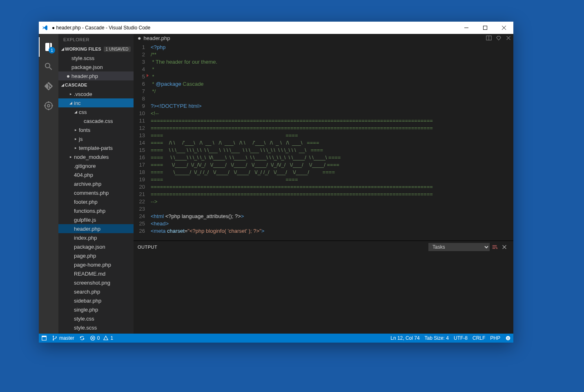 The image size is (584, 392). I want to click on file-name: style.scss, so click(82, 58).